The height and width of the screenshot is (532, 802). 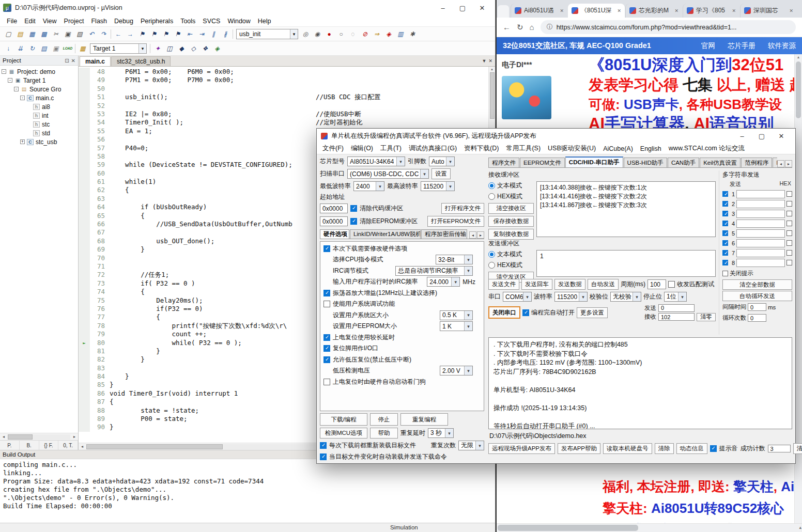 What do you see at coordinates (543, 65) in the screenshot?
I see `post-author: 电子DI***` at bounding box center [543, 65].